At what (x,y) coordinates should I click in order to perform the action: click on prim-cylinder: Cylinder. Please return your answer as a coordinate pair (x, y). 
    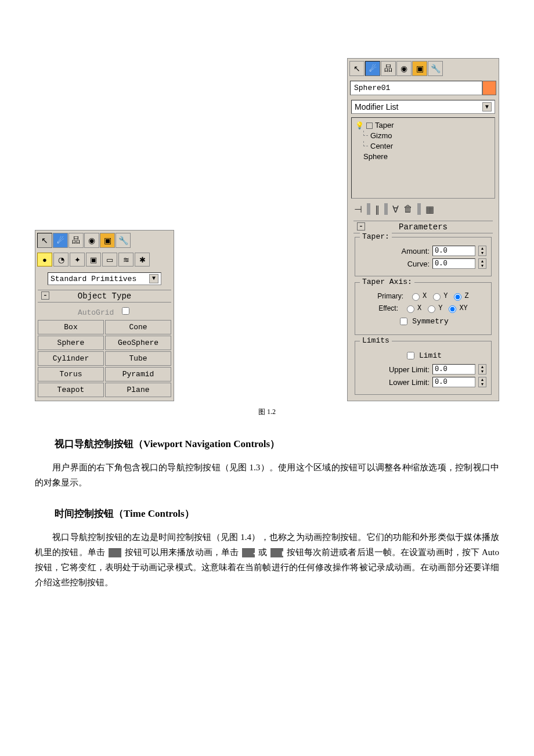
    Looking at the image, I should click on (71, 359).